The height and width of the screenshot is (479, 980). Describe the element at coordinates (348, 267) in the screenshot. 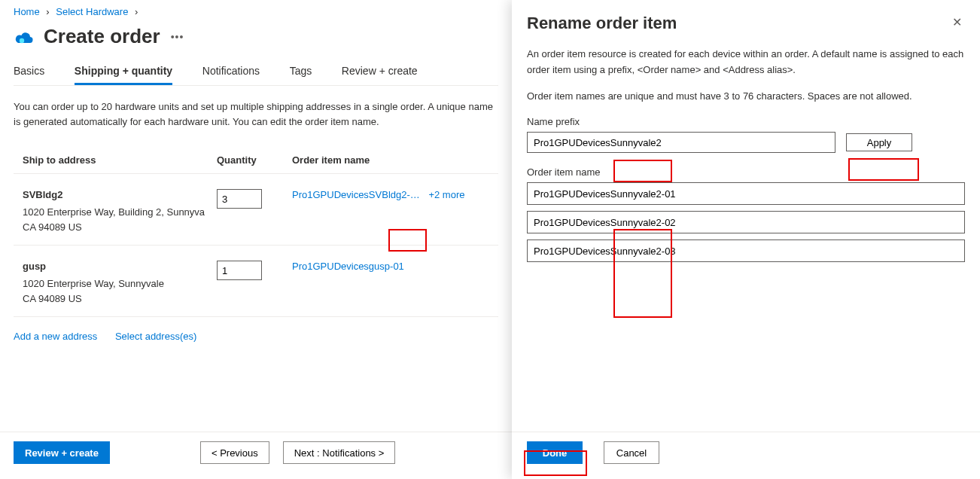

I see `order-item-link: Pro1GPUDevicesgusp-01` at that location.